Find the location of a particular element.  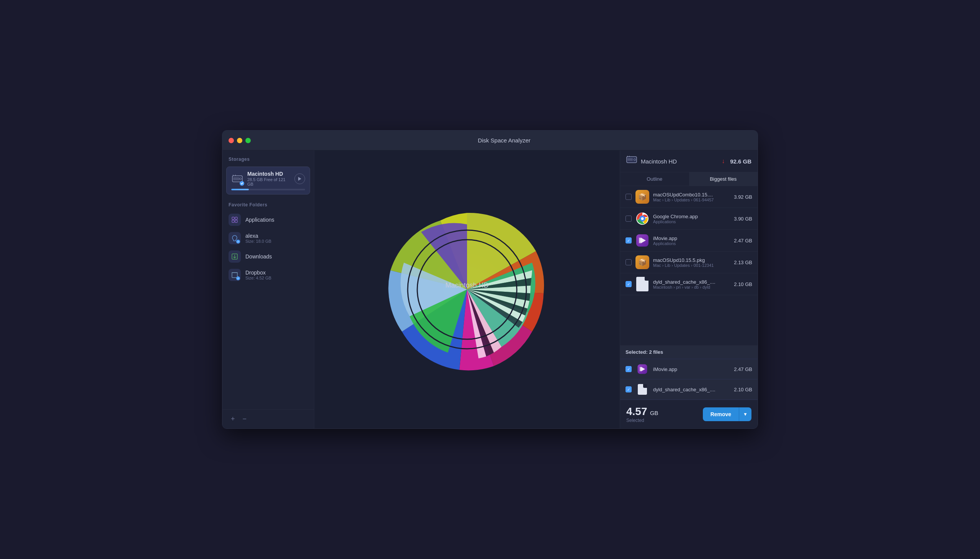

file-item: 📦 macOSUpd10.15.5.pkg Mac › Lib › Update… is located at coordinates (689, 263).